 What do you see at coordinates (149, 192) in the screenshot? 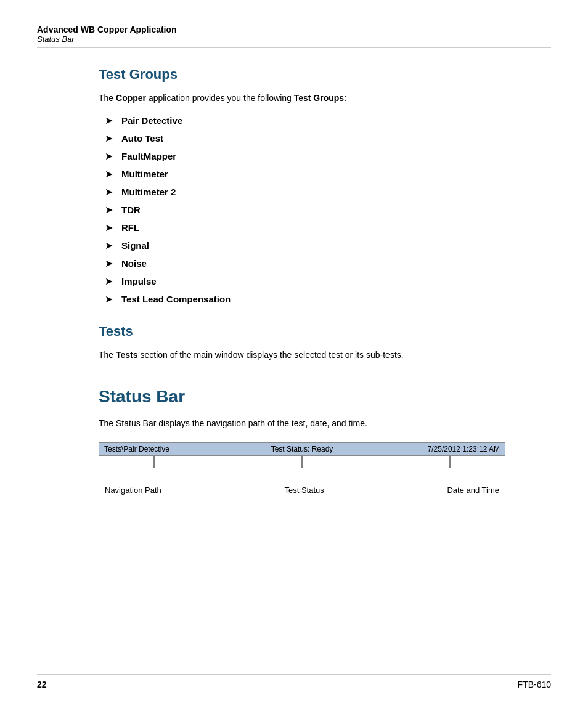
I see `list-item-label: Multimeter 2` at bounding box center [149, 192].